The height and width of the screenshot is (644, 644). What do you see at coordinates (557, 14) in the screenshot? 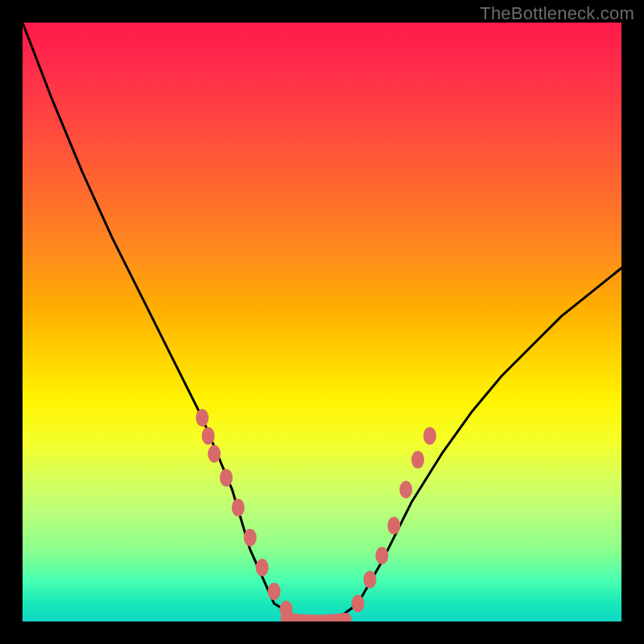
I see `watermark-text: TheBottleneck.com` at bounding box center [557, 14].